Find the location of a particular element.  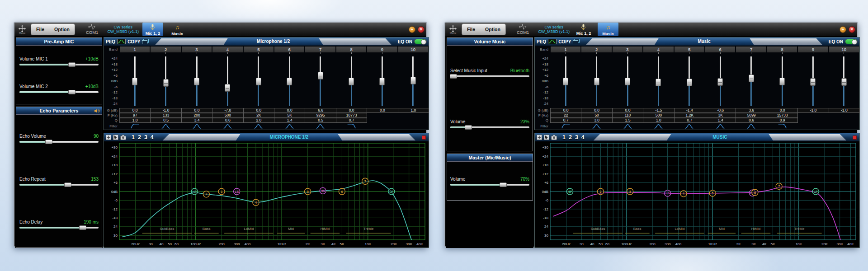

eq-on-toggle is located at coordinates (420, 42).